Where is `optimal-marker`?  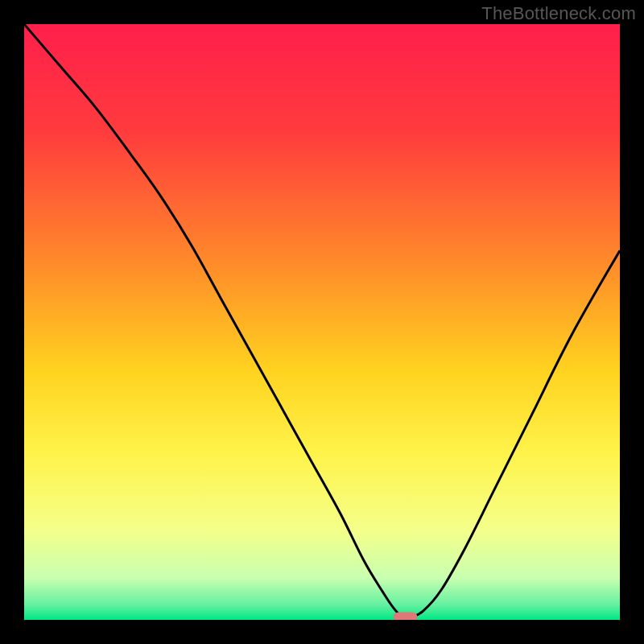 optimal-marker is located at coordinates (406, 616).